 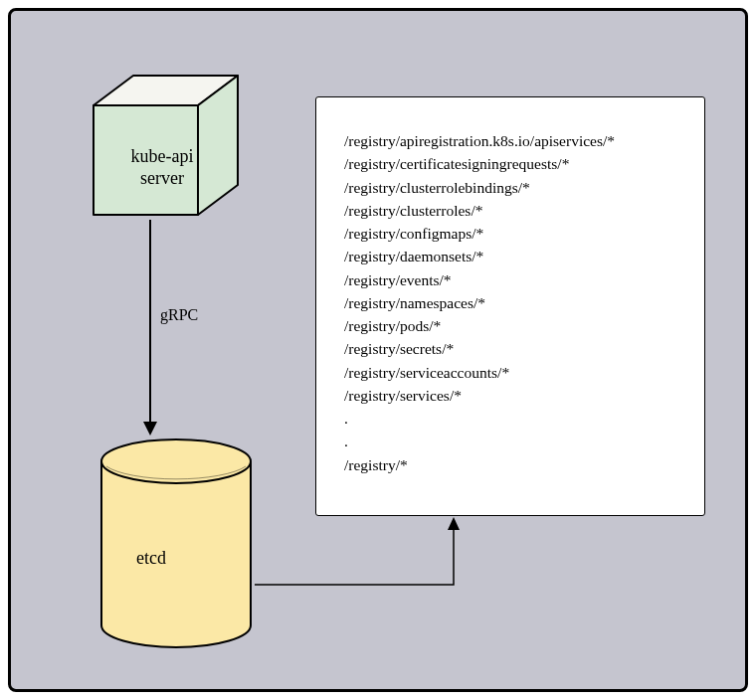 I want to click on registry-path: /registry/apiregistration.k8s.io/apiserv…, so click(x=510, y=141).